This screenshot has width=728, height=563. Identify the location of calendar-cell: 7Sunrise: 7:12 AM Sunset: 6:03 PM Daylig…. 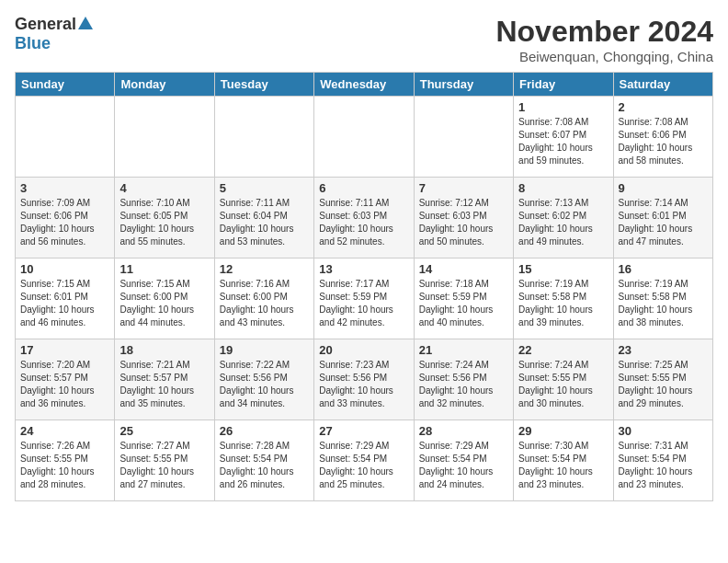
(463, 218).